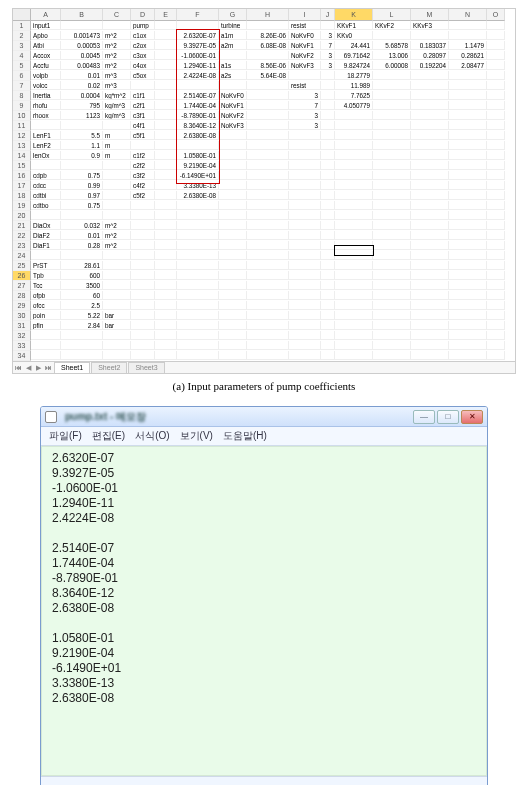  I want to click on cell-J29, so click(328, 306).